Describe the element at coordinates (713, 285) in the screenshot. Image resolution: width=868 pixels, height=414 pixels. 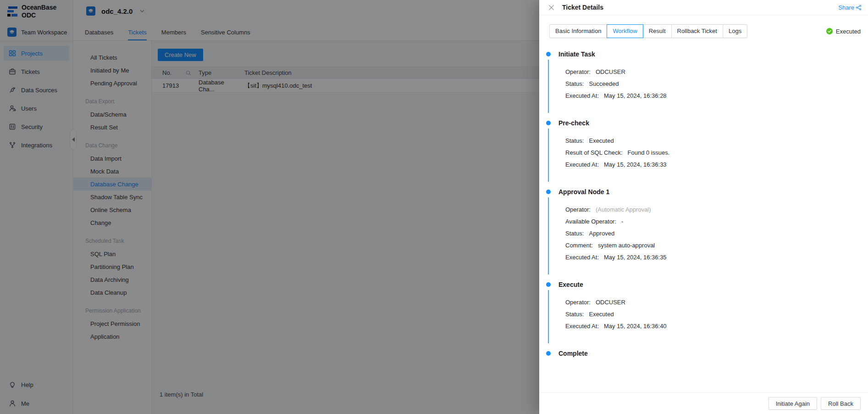
I see `node-title: Execute` at that location.